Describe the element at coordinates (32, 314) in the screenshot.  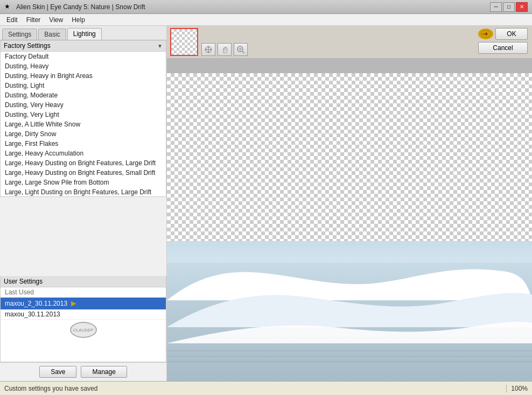
I see `user-preset-label: maxou_30.11.2013` at that location.